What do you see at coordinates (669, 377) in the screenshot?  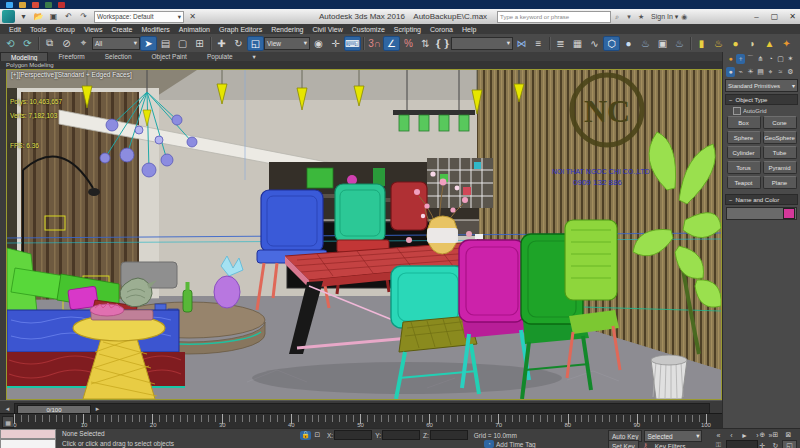 I see `trash-bin` at bounding box center [669, 377].